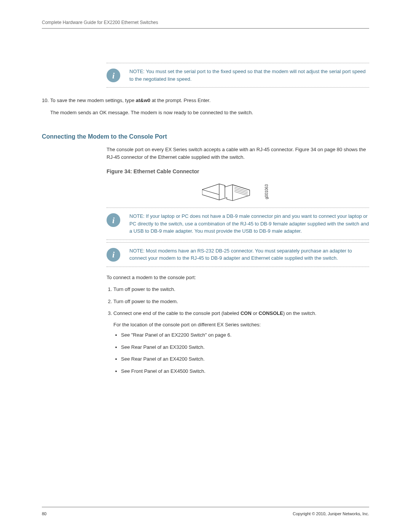 This screenshot has height=532, width=411. I want to click on intro-paragraph: The console port on every EX Series swit…, so click(238, 153).